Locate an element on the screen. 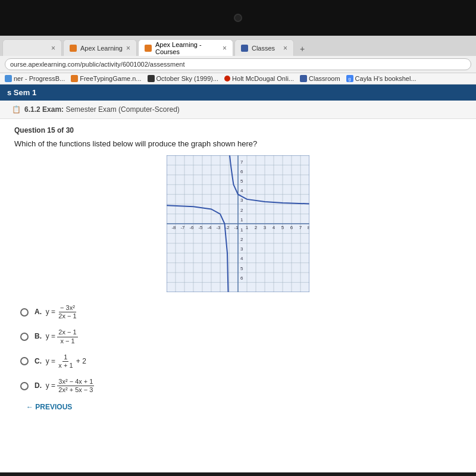 The height and width of the screenshot is (476, 476). bookmark-label-1: ner - ProgressB... is located at coordinates (39, 79).